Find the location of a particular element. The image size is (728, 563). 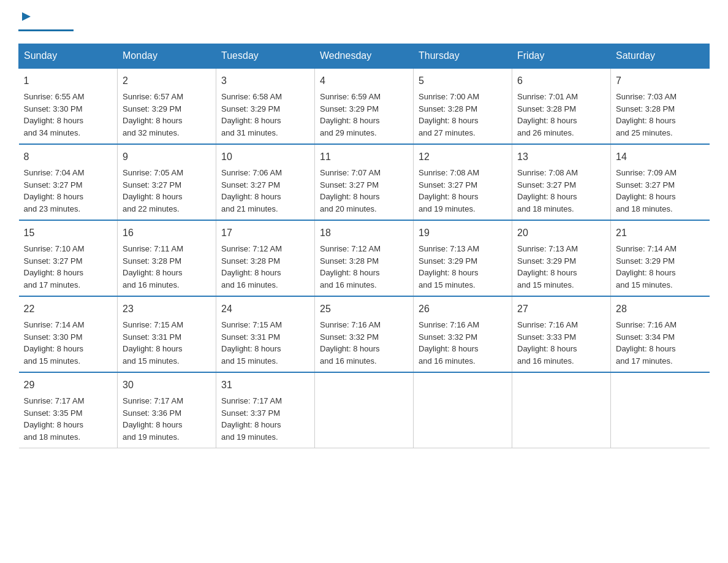

day-number: 6 is located at coordinates (561, 81).